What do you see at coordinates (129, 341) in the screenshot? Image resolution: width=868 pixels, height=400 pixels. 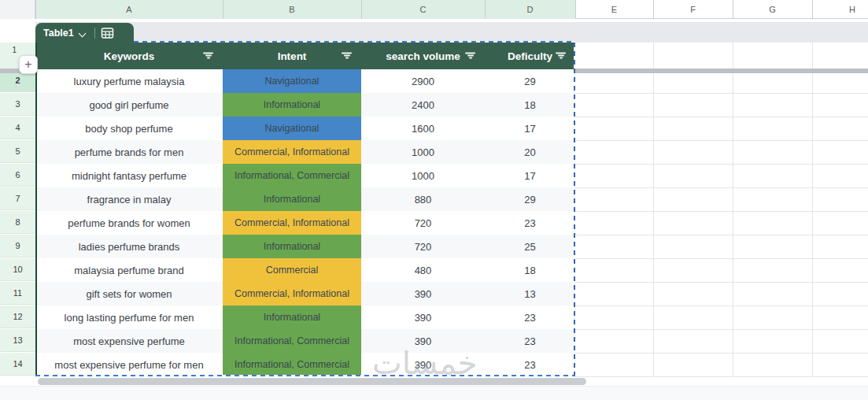 I see `keyword-cell: most expensive perfume` at bounding box center [129, 341].